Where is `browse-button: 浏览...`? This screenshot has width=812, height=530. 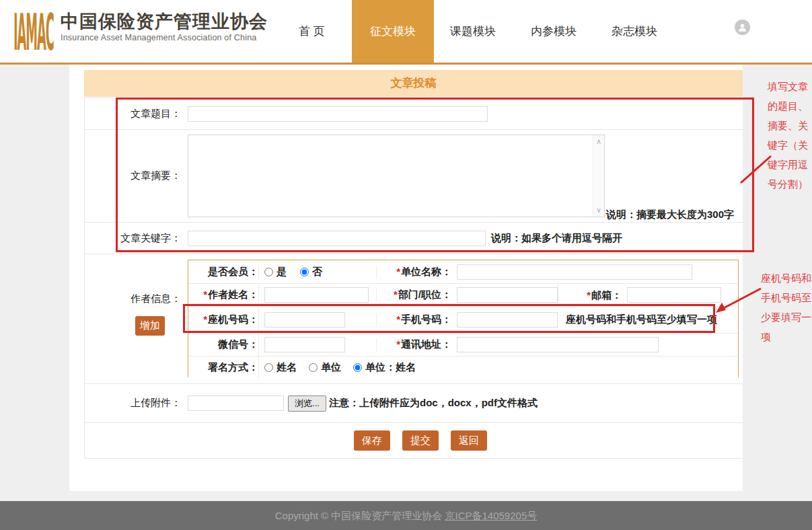
browse-button: 浏览... is located at coordinates (307, 404).